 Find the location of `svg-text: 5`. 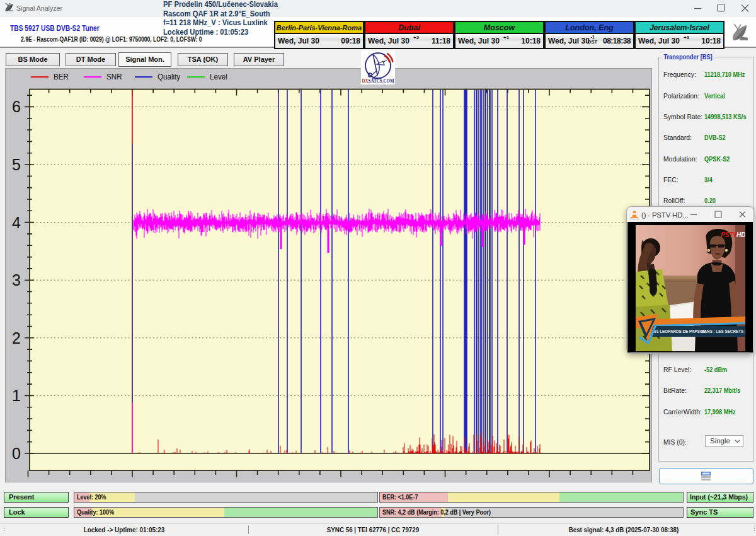

svg-text: 5 is located at coordinates (16, 165).